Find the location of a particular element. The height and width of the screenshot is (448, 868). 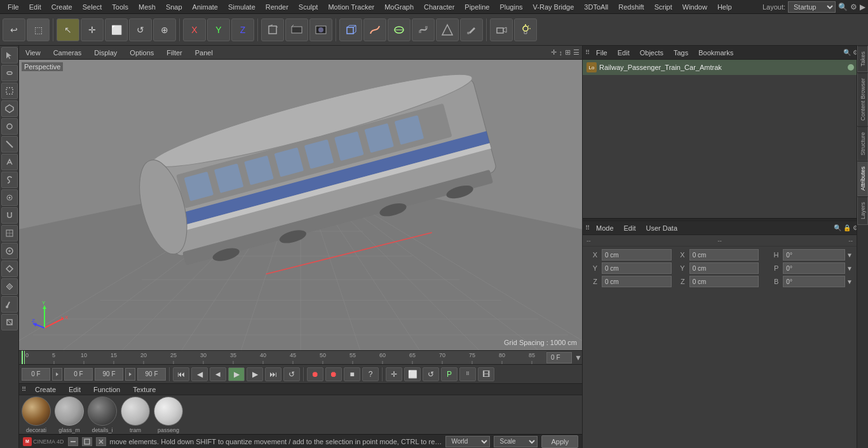

menu-tools: Tools is located at coordinates (120, 7).